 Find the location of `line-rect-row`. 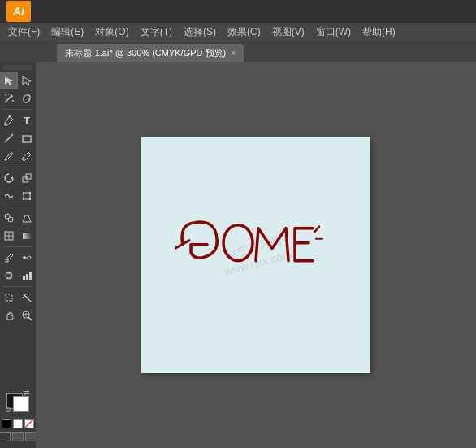

line-rect-row is located at coordinates (18, 138).